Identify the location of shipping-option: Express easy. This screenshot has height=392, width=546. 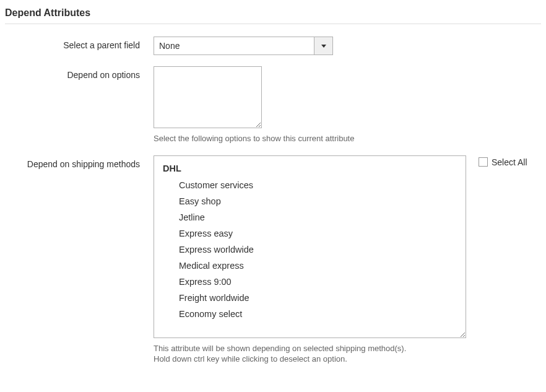
(310, 233).